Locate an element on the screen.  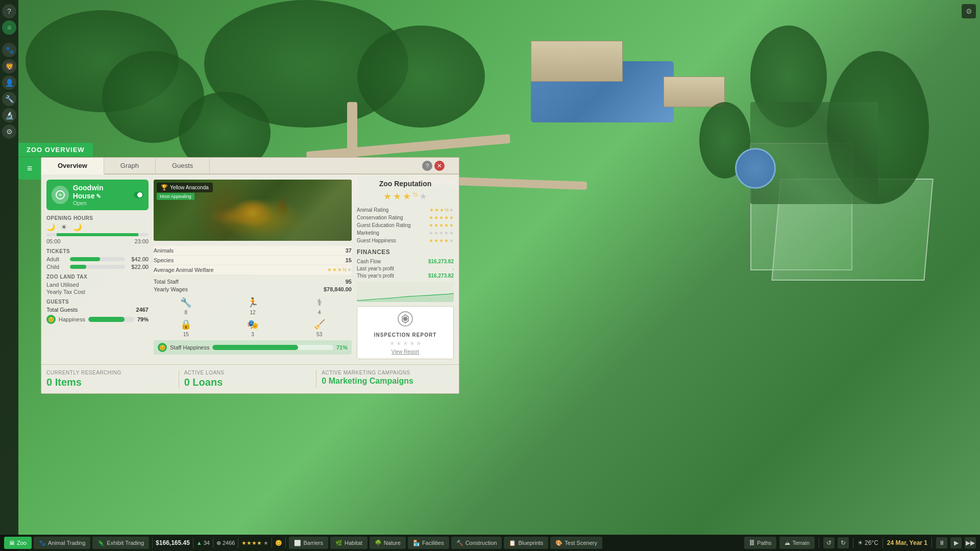
view-report-button: View Report is located at coordinates (405, 352).